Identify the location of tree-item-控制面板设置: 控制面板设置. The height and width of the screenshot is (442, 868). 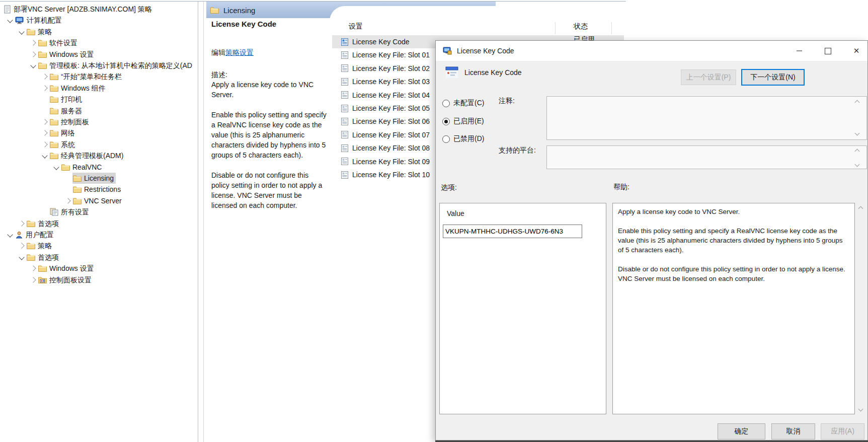
(61, 280).